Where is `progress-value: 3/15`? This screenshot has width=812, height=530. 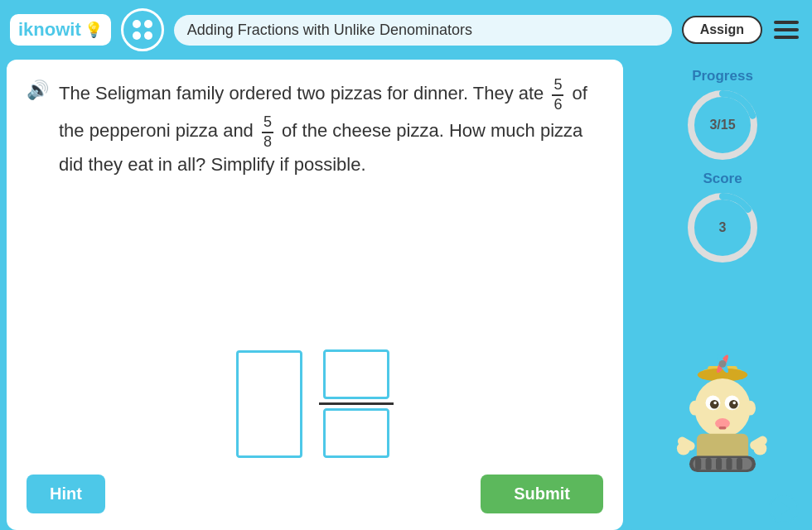
progress-value: 3/15 is located at coordinates (723, 125).